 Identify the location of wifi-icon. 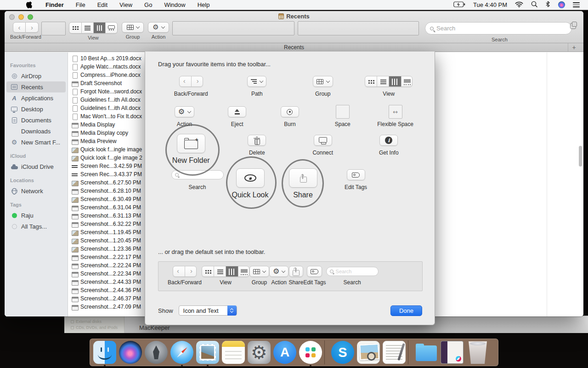
(519, 5).